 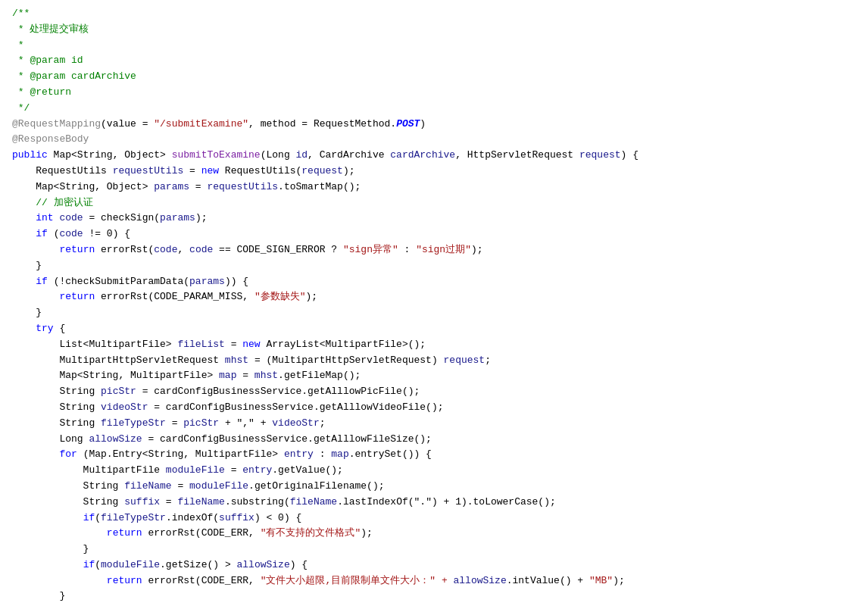 What do you see at coordinates (434, 424) in the screenshot?
I see `code-line: String fileTypeStr = picStr + "," + vide…` at bounding box center [434, 424].